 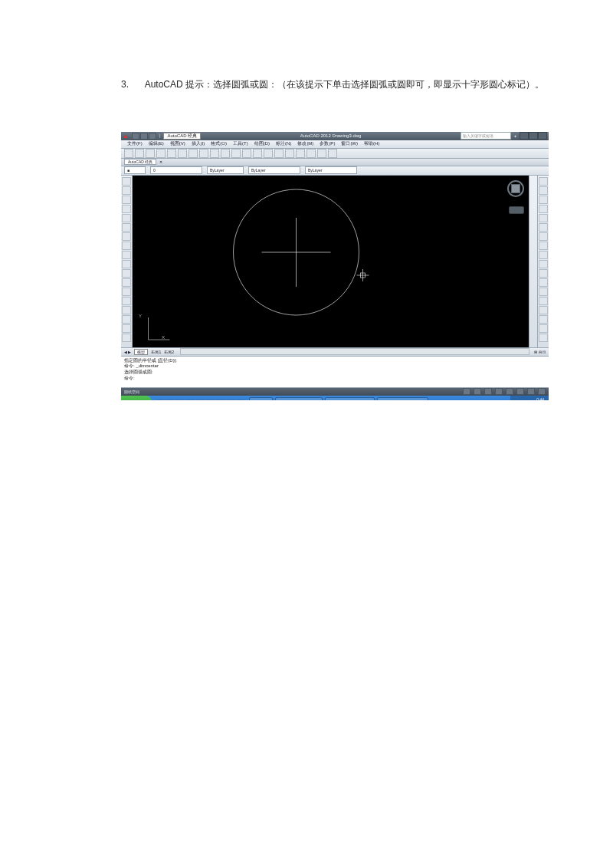 What do you see at coordinates (241, 144) in the screenshot?
I see `menu-tools: 工具(T)` at bounding box center [241, 144].